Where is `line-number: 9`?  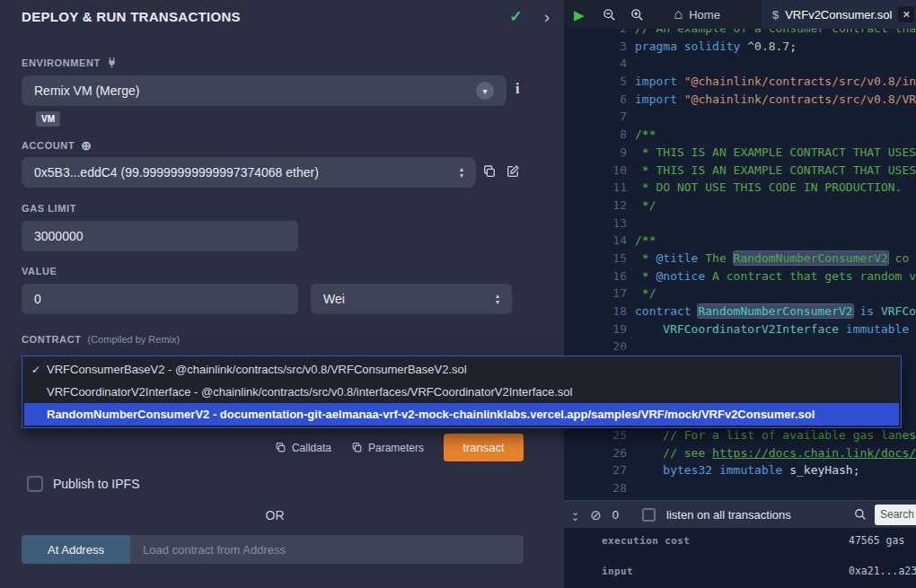
line-number: 9 is located at coordinates (595, 153).